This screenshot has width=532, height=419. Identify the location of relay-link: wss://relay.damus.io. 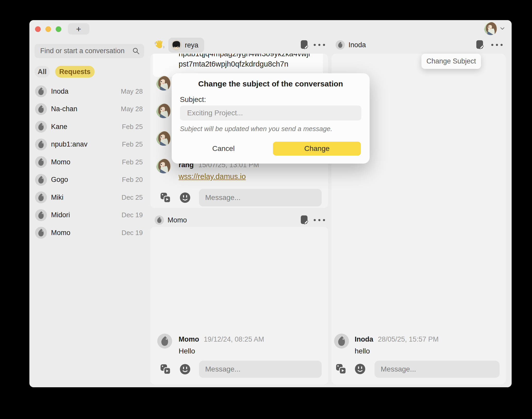
(212, 176).